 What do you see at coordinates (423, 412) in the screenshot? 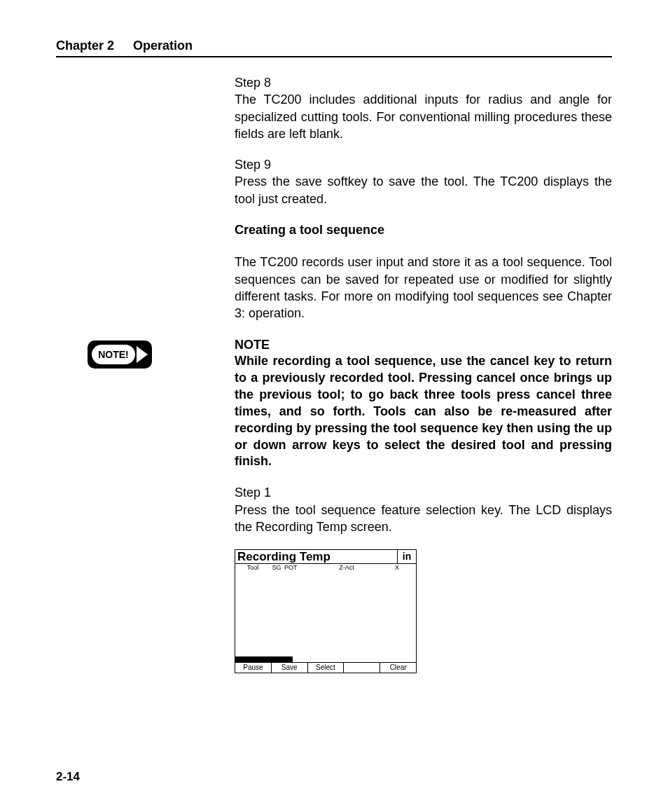
I see `note-body: While recording a tool sequence, use the…` at bounding box center [423, 412].